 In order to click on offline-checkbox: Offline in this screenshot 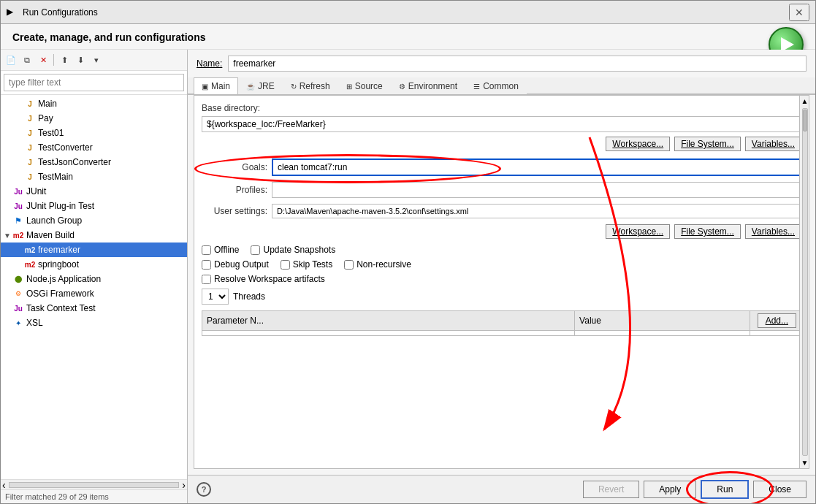, I will do `click(221, 250)`.